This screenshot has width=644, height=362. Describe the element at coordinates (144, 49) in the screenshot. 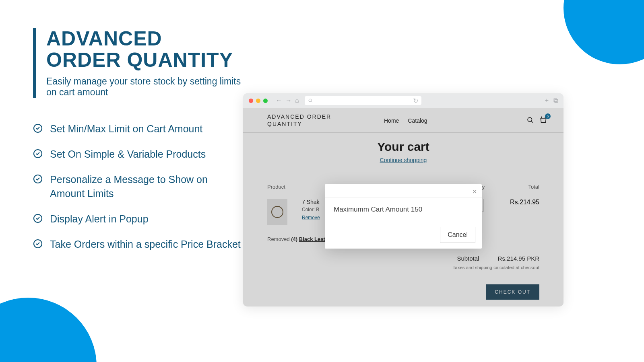

I see `page-title: ADVANCED ORDER QUANTITY` at that location.